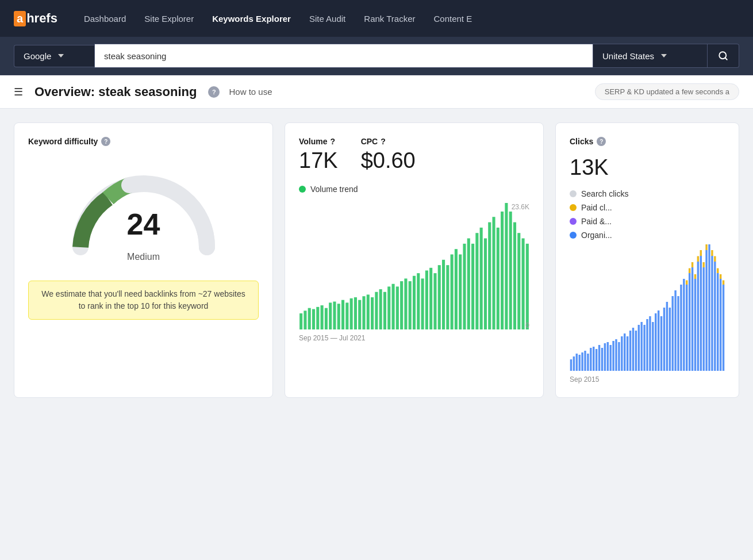  I want to click on page-title: Overview: steak seasoning, so click(116, 92).